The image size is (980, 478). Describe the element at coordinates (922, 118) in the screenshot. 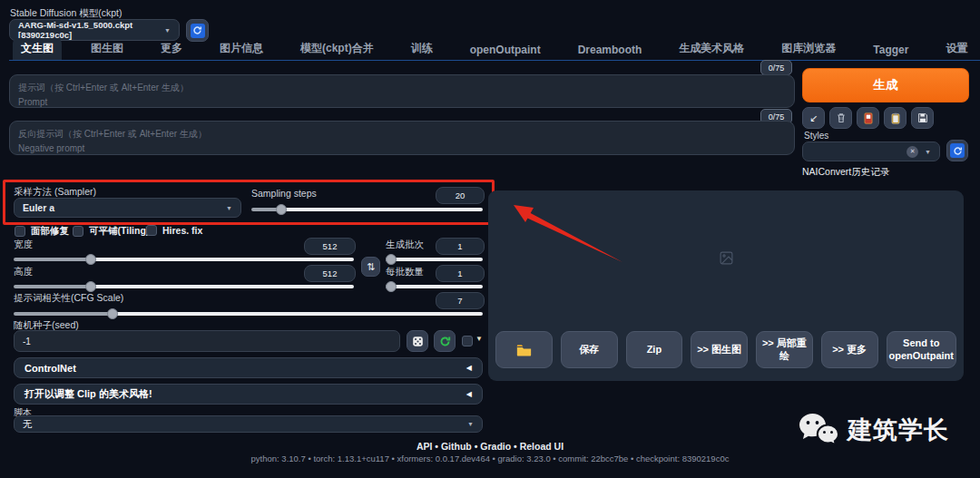

I see `save-style-button` at that location.